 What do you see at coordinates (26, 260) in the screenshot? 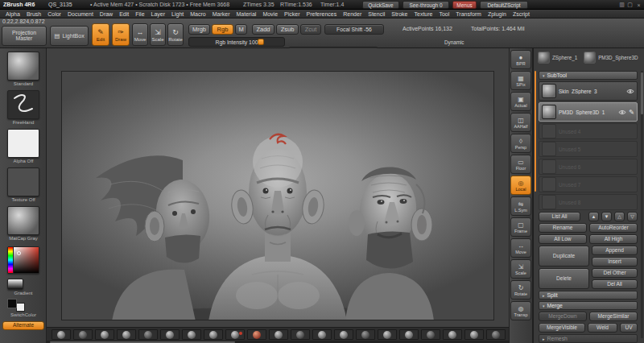
I see `saturation-square` at bounding box center [26, 260].